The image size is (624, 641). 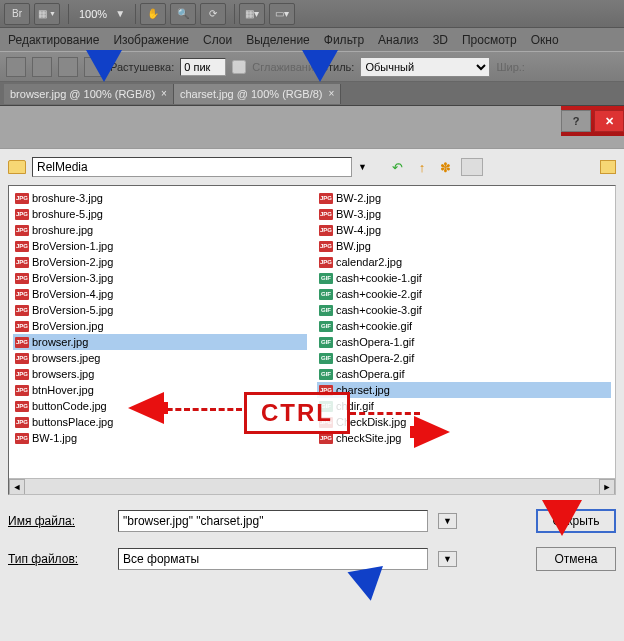 I want to click on menu-3d: 3D, so click(x=440, y=40).